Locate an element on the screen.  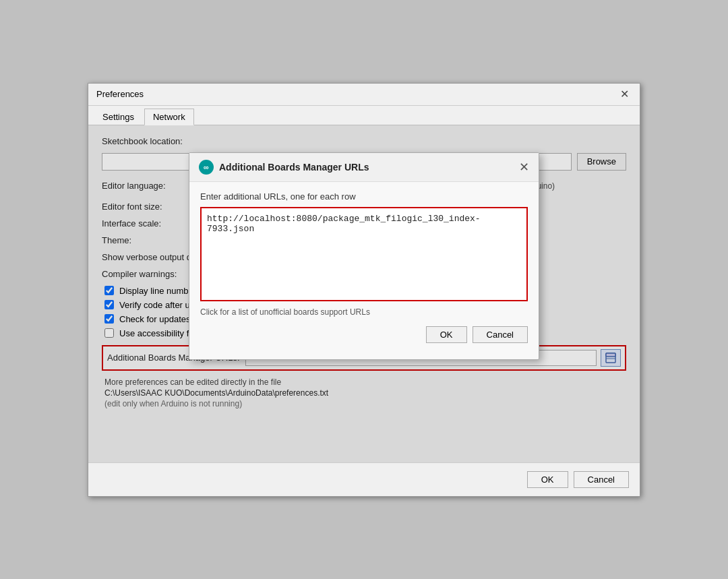
tab-settings: Settings is located at coordinates (119, 117).